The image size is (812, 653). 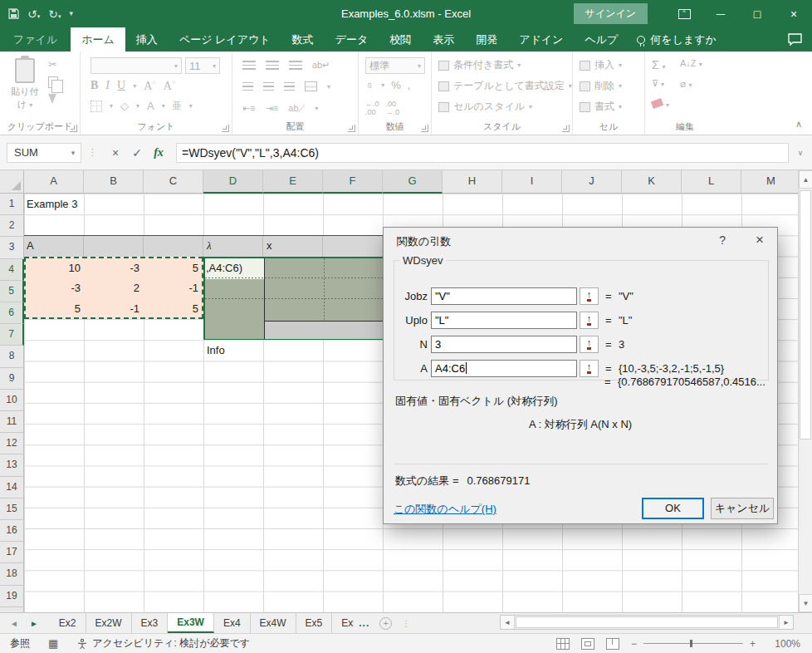 What do you see at coordinates (394, 108) in the screenshot?
I see `decrease-decimal-icon: .00→.0` at bounding box center [394, 108].